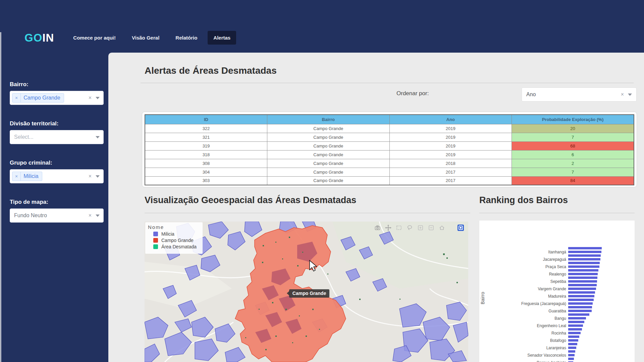 The height and width of the screenshot is (362, 644). Describe the element at coordinates (152, 38) in the screenshot. I see `nav-tabs: Comece por aqui!Visão GeralRelatórioAler…` at that location.